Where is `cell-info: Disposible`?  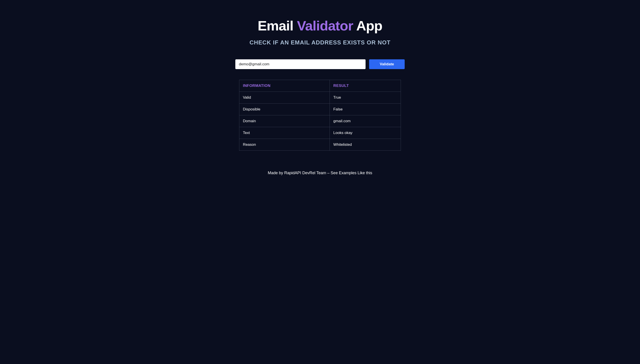
cell-info: Disposible is located at coordinates (284, 110).